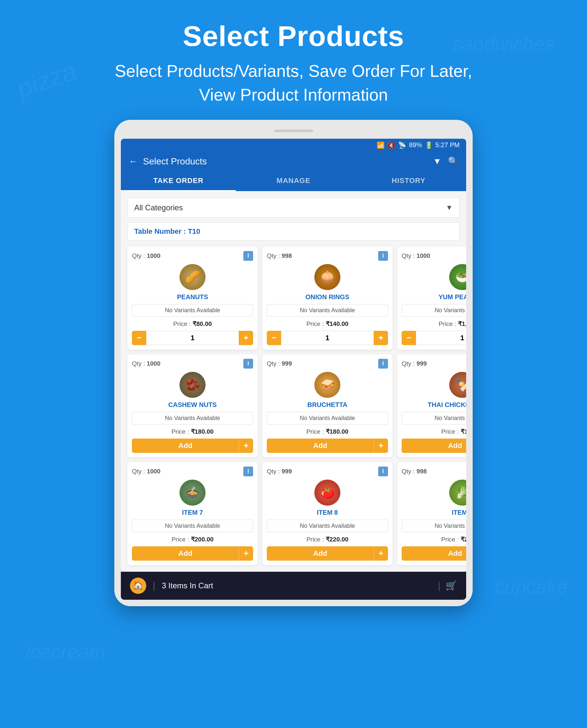  Describe the element at coordinates (462, 324) in the screenshot. I see `price-value: ₹1,000.00` at that location.